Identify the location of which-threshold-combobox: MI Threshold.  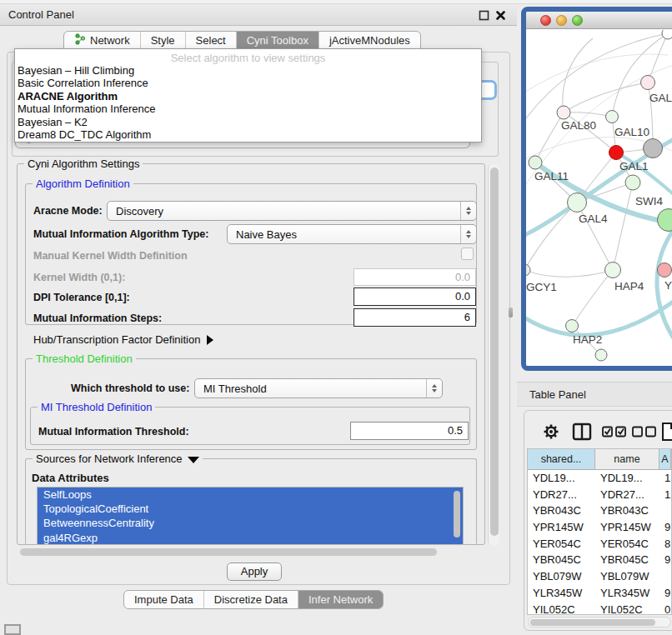
(318, 388).